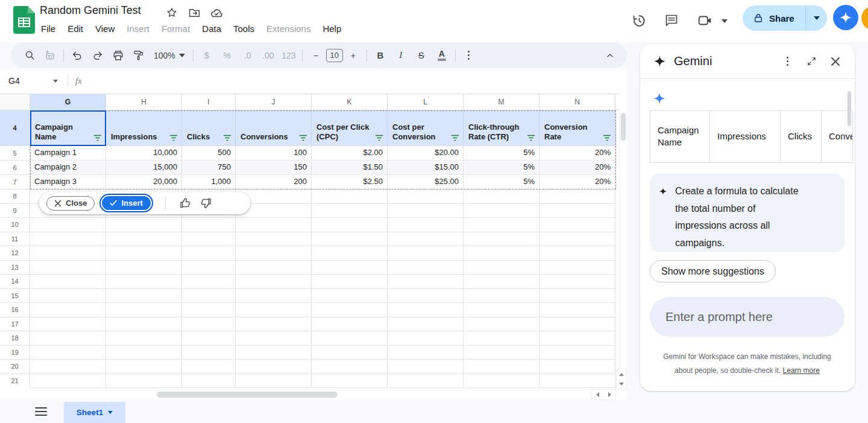 The height and width of the screenshot is (423, 868). I want to click on row-header: 11, so click(14, 240).